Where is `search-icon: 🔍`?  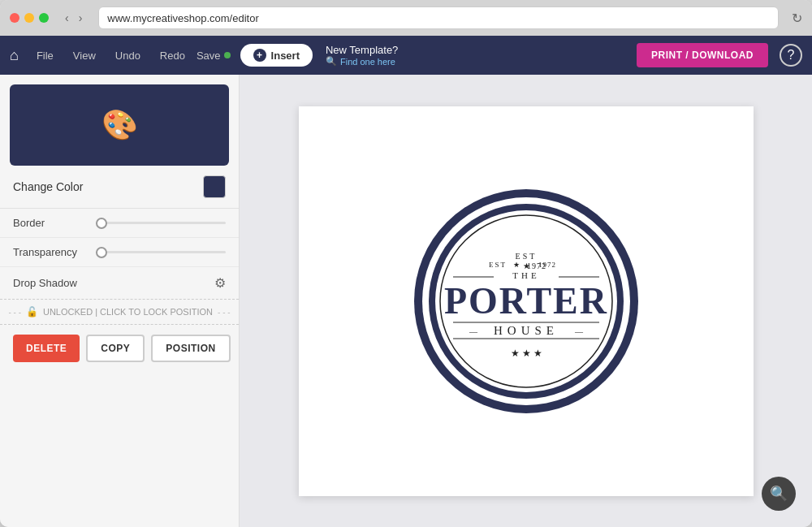 search-icon: 🔍 is located at coordinates (331, 62).